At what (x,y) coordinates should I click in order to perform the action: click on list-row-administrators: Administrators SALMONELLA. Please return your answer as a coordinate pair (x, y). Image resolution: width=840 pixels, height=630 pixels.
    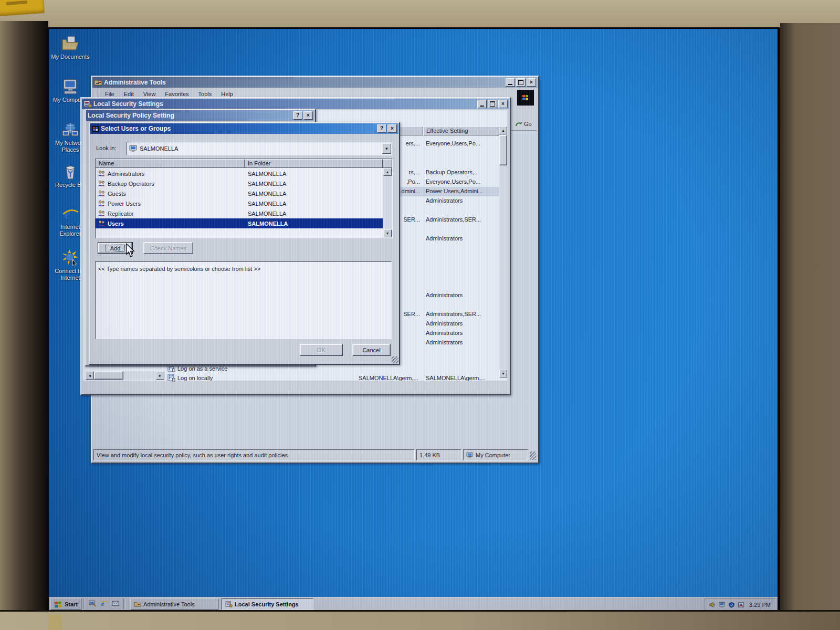
    Looking at the image, I should click on (239, 173).